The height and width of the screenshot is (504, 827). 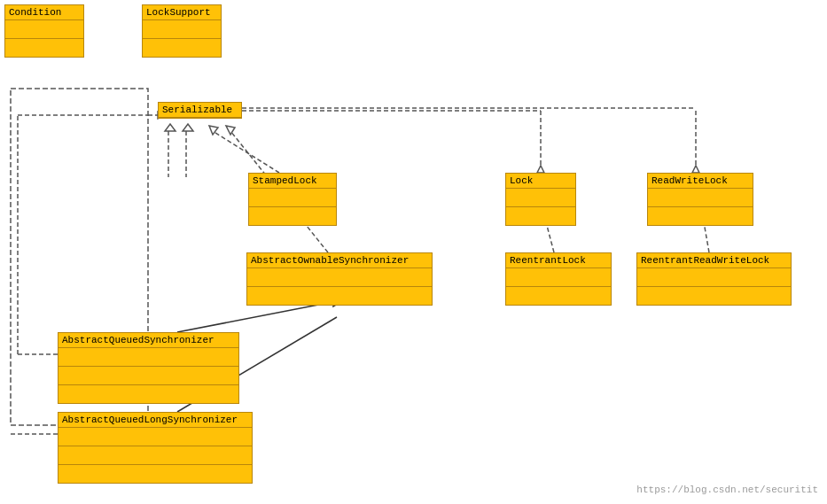 I want to click on abstractownablesynchronizer-section2, so click(x=339, y=296).